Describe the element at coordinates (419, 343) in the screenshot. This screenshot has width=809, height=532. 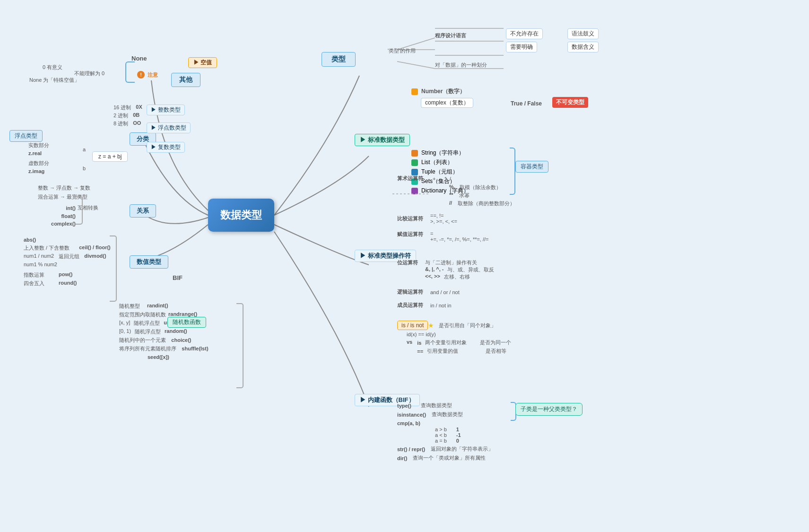
I see `is-op: is` at that location.